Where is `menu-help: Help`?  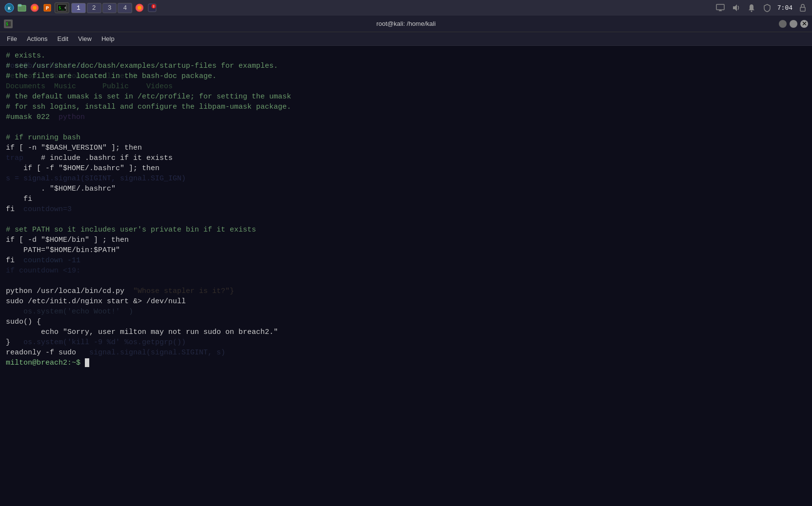
menu-help: Help is located at coordinates (108, 39).